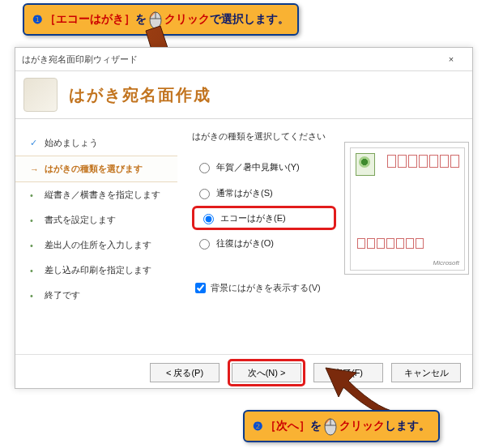 Image resolution: width=486 pixels, height=448 pixels. I want to click on callout-1-red: ［エコーはがき］, so click(90, 19).